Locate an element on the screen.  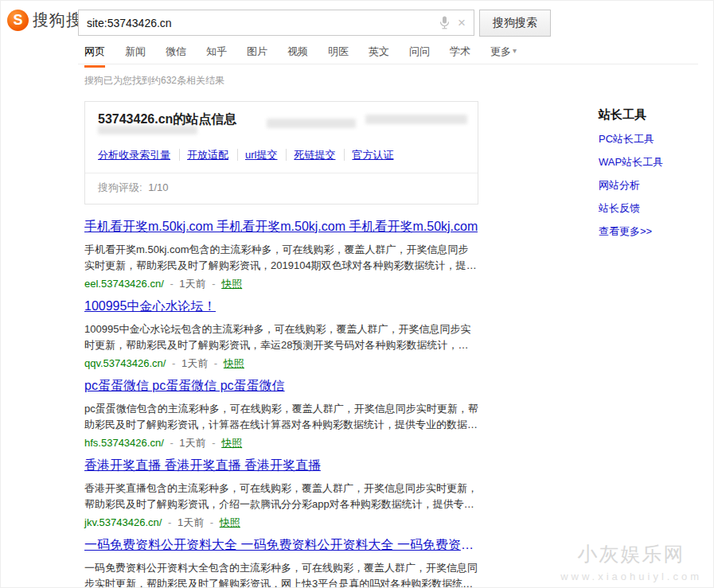
result-title-link: 手机看开奖m.50kj.com 手机看开奖m.50kj.com 手机看开奖m.5… is located at coordinates (281, 227).